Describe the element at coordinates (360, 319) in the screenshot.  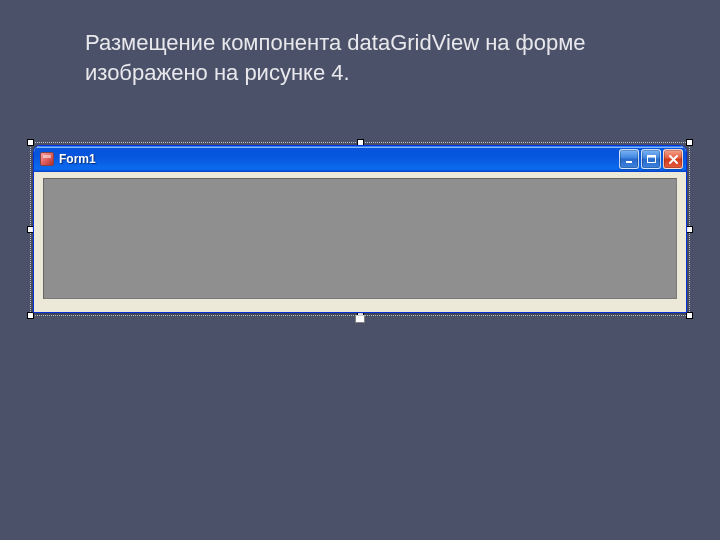
I see `component-tray-handle` at that location.